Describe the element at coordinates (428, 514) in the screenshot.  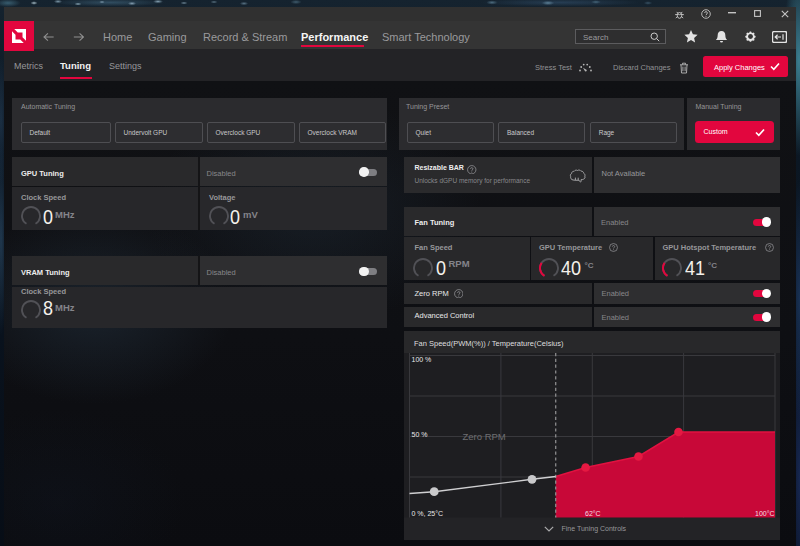
I see `svg-text: 0 %, 25°C` at that location.